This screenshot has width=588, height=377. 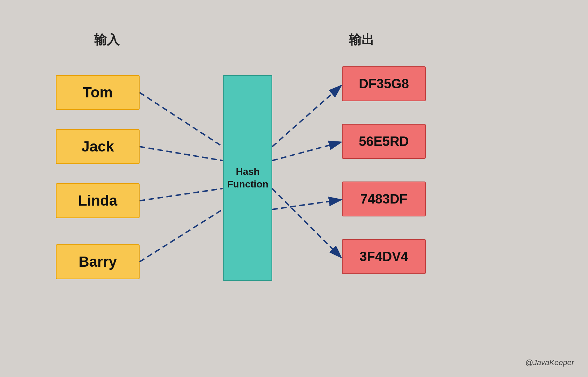 What do you see at coordinates (384, 257) in the screenshot?
I see `output-box-3f4dv4: 3F4DV4` at bounding box center [384, 257].